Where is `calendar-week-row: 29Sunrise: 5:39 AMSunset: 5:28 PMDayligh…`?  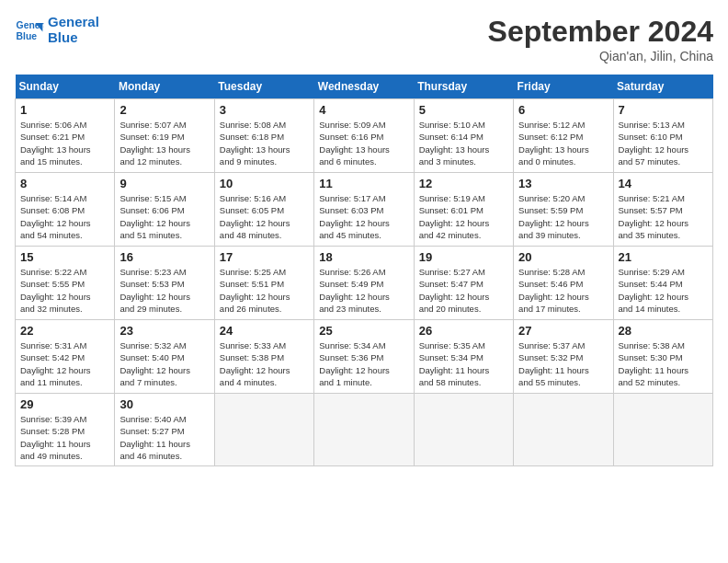
calendar-week-row: 29Sunrise: 5:39 AMSunset: 5:28 PMDayligh… is located at coordinates (364, 431).